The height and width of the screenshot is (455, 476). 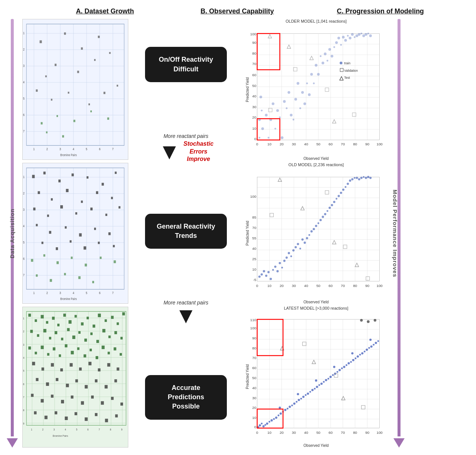 What do you see at coordinates (24, 332) in the screenshot?
I see `svg-text: 2` at bounding box center [24, 332].